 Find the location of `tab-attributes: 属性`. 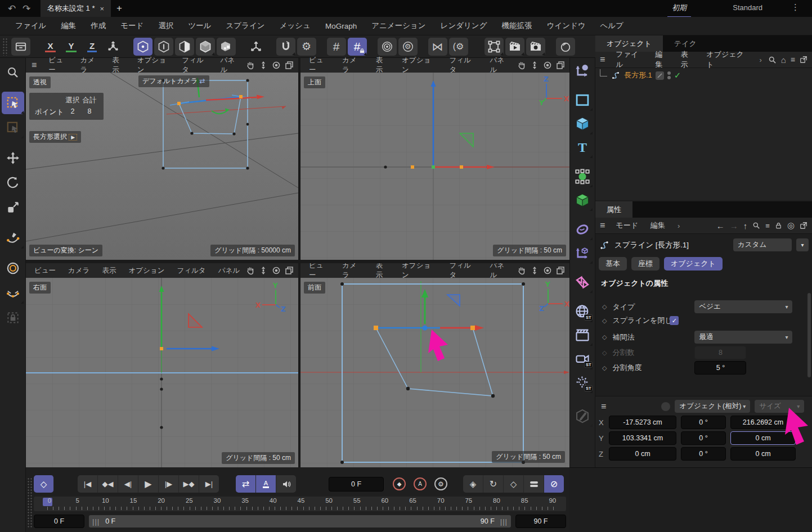

tab-attributes: 属性 is located at coordinates (614, 209).